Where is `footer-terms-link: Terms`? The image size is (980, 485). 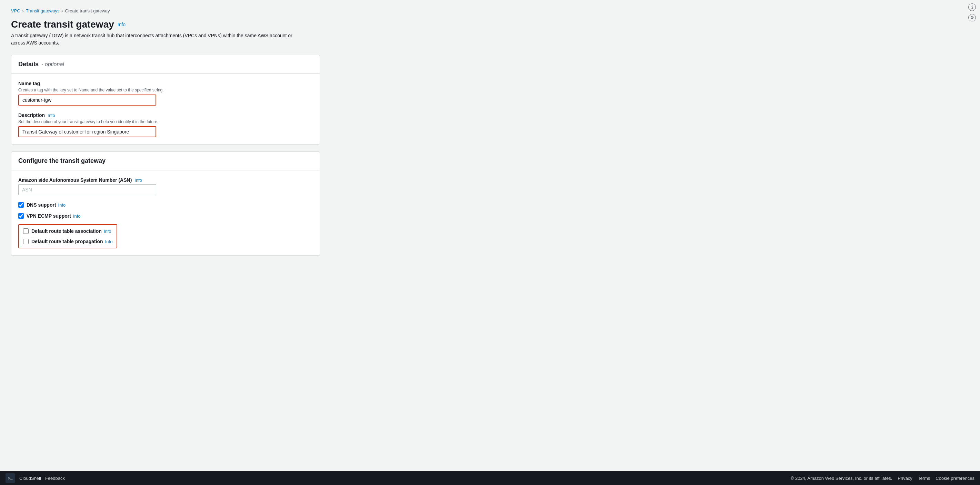 footer-terms-link: Terms is located at coordinates (924, 478).